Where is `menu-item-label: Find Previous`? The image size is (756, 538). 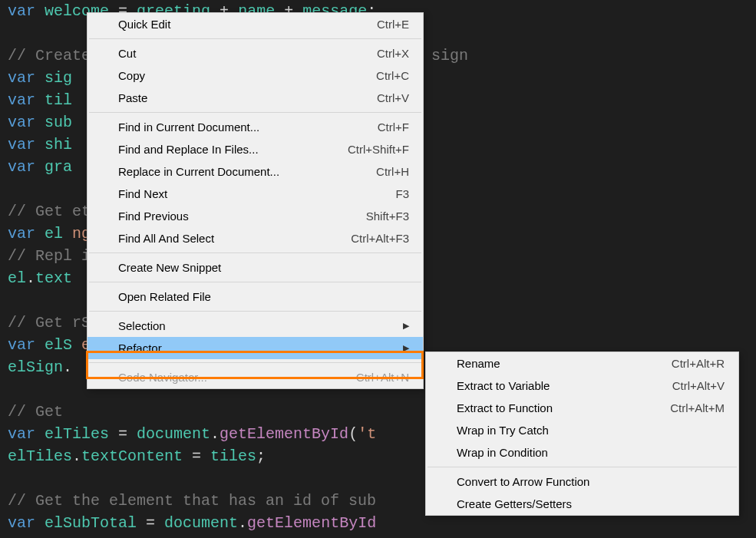 menu-item-label: Find Previous is located at coordinates (154, 216).